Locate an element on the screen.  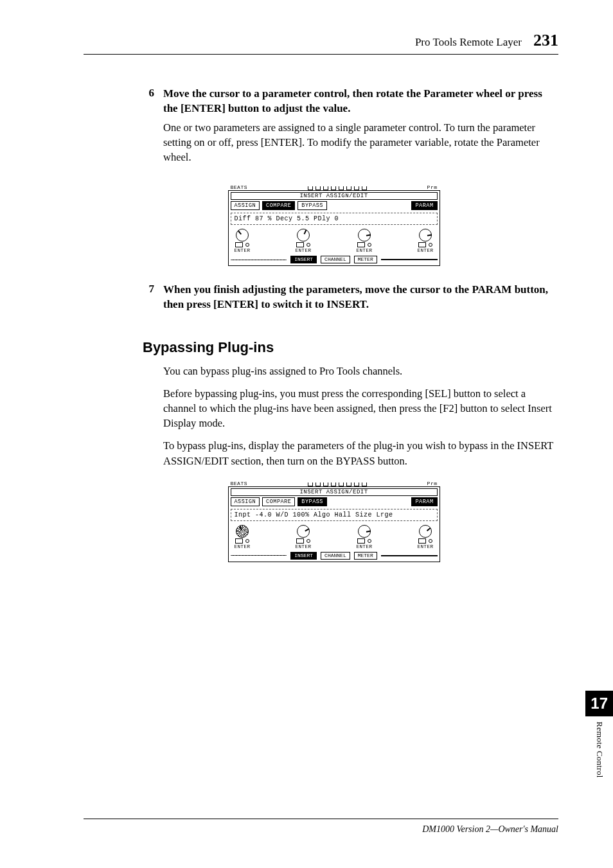
step-paragraph: One or two parameters are assigned to a … is located at coordinates (361, 143).